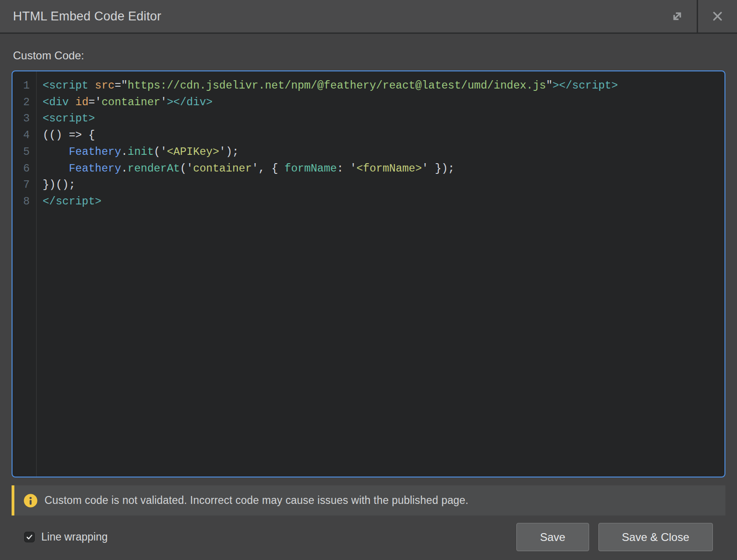 This screenshot has width=737, height=560. Describe the element at coordinates (553, 537) in the screenshot. I see `save-button: Save` at that location.